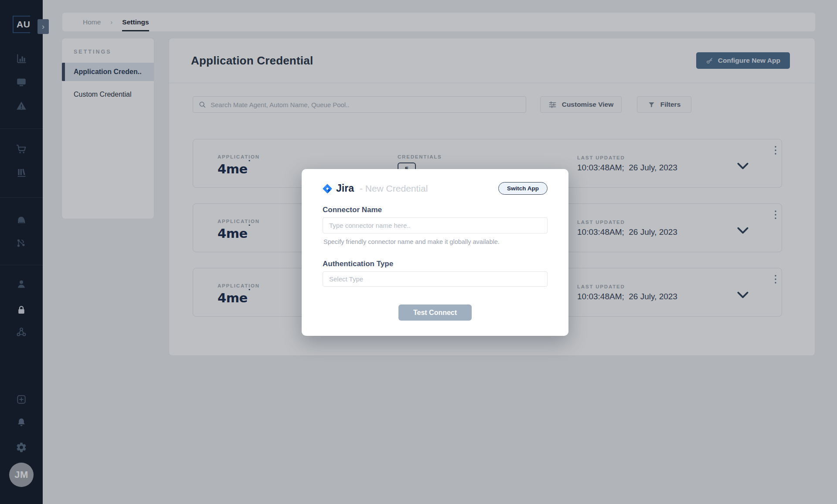 This screenshot has width=837, height=504. What do you see at coordinates (412, 242) in the screenshot?
I see `connector-name-helper: Specify friendly connector name and make…` at bounding box center [412, 242].